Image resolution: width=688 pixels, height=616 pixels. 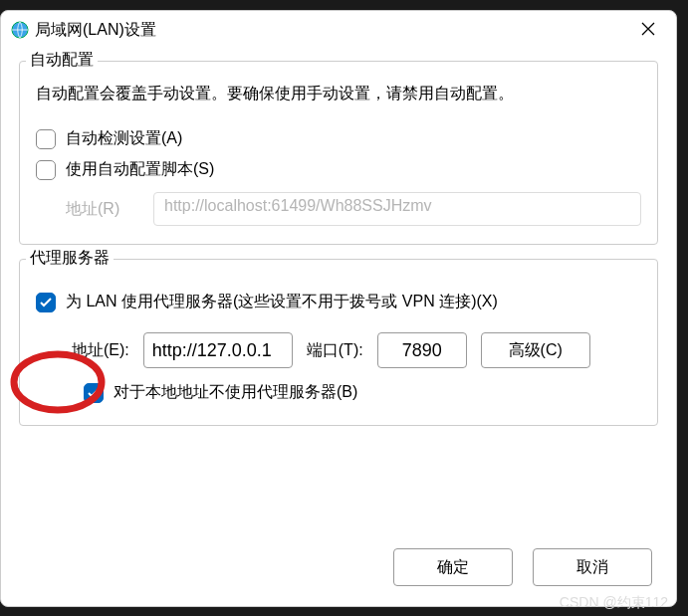 What do you see at coordinates (94, 393) in the screenshot?
I see `bypass-local-checkbox` at bounding box center [94, 393].